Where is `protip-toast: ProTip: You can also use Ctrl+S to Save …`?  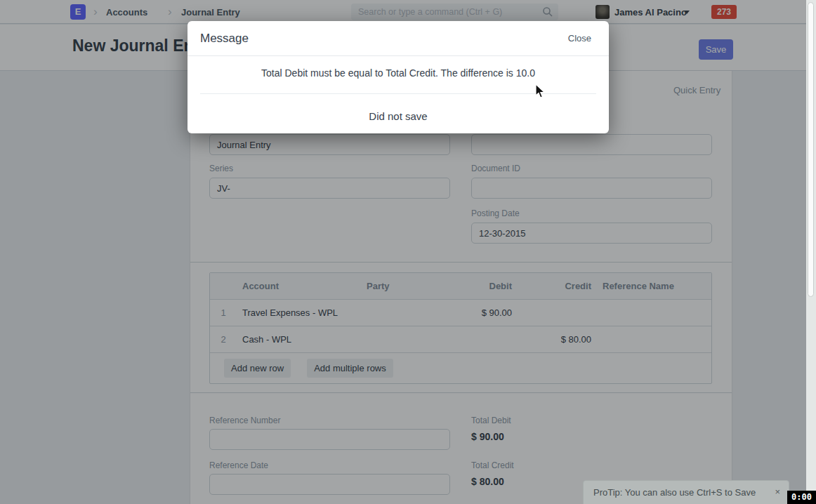
protip-toast: ProTip: You can also use Ctrl+S to Save … is located at coordinates (686, 492).